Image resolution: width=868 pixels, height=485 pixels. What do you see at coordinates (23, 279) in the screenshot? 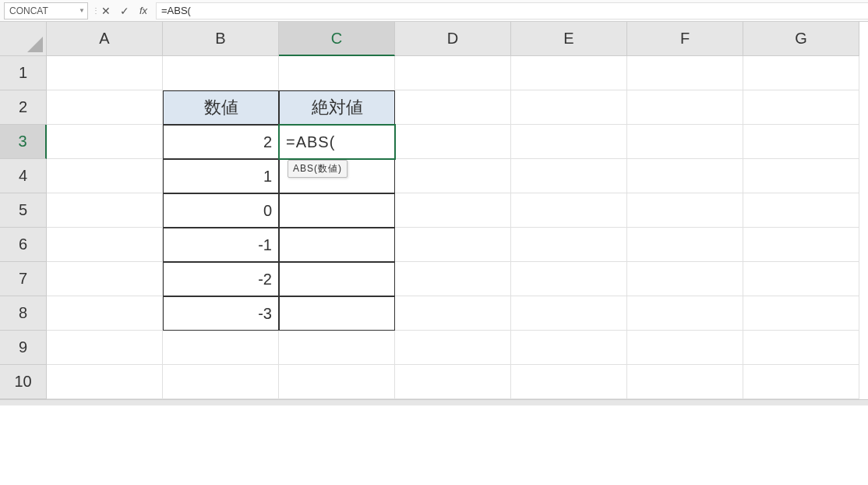
I see `row-header-7: 7` at bounding box center [23, 279].